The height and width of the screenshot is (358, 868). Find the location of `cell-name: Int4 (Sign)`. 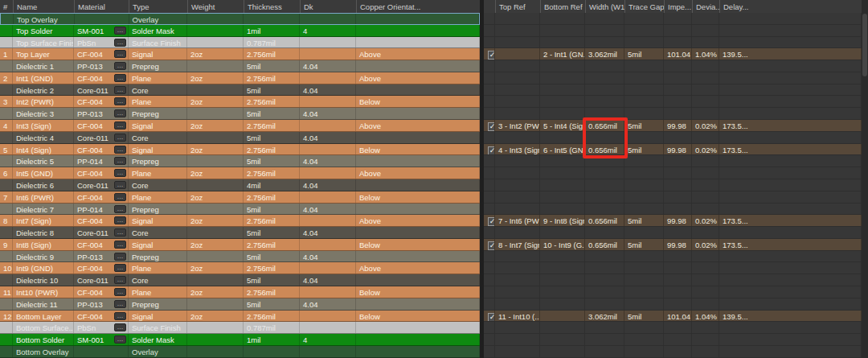

cell-name: Int4 (Sign) is located at coordinates (43, 150).